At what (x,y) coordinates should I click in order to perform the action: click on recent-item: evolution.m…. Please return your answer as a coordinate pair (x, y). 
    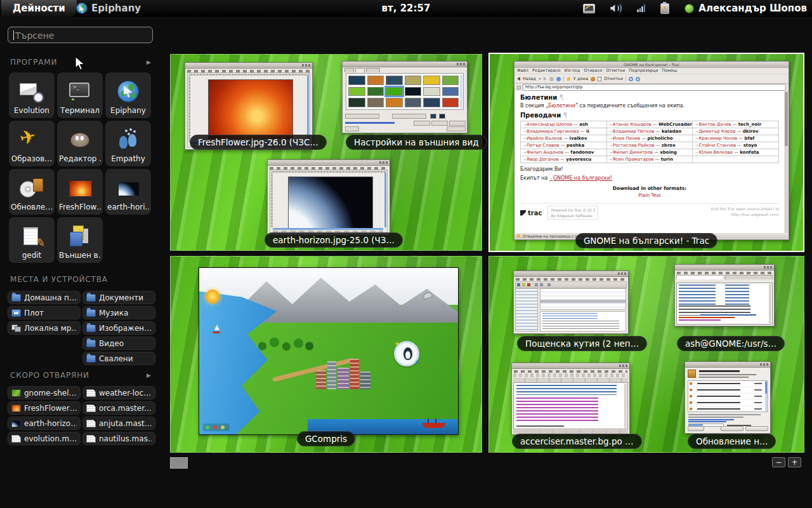
    Looking at the image, I should click on (44, 438).